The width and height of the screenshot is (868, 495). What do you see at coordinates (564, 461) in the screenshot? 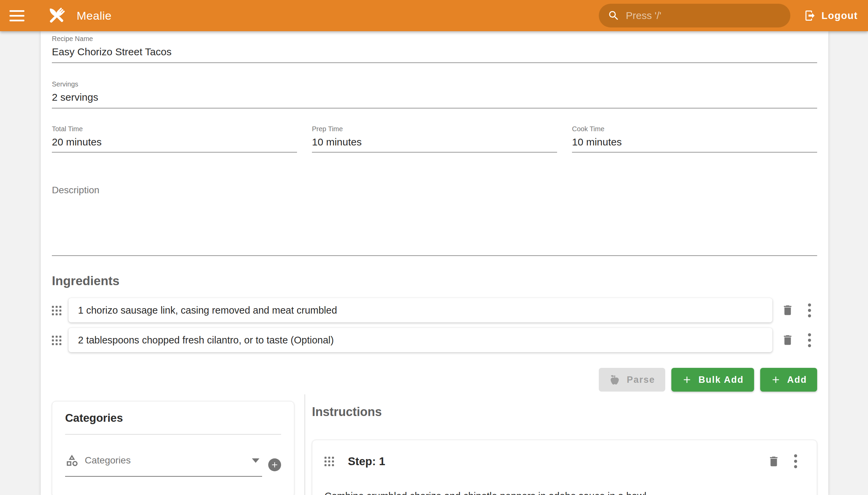
I see `step-header: Step: 1` at bounding box center [564, 461].